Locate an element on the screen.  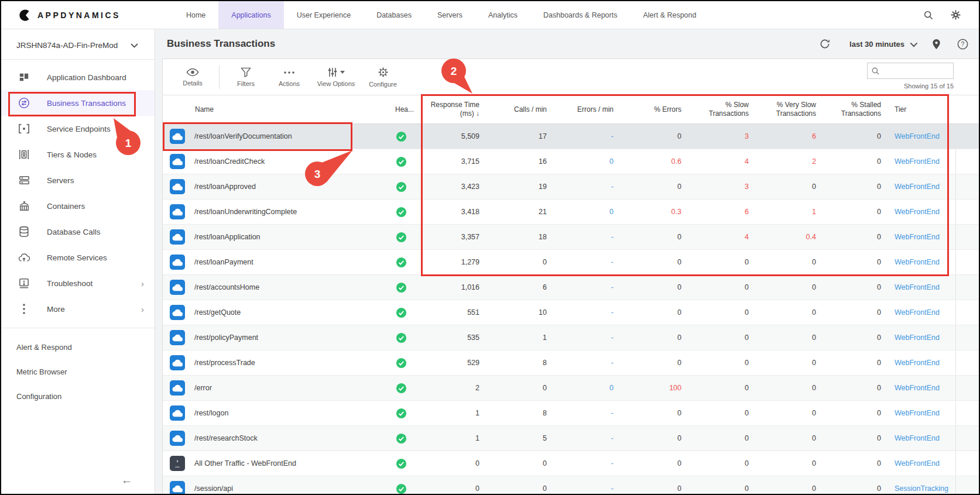
filters-button: Filters is located at coordinates (246, 77).